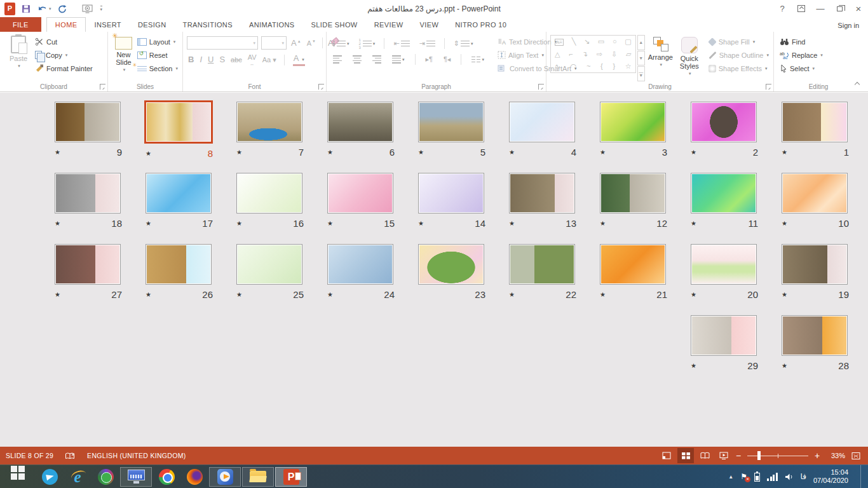 The width and height of the screenshot is (868, 488). I want to click on tab-insert: INSERT, so click(108, 24).